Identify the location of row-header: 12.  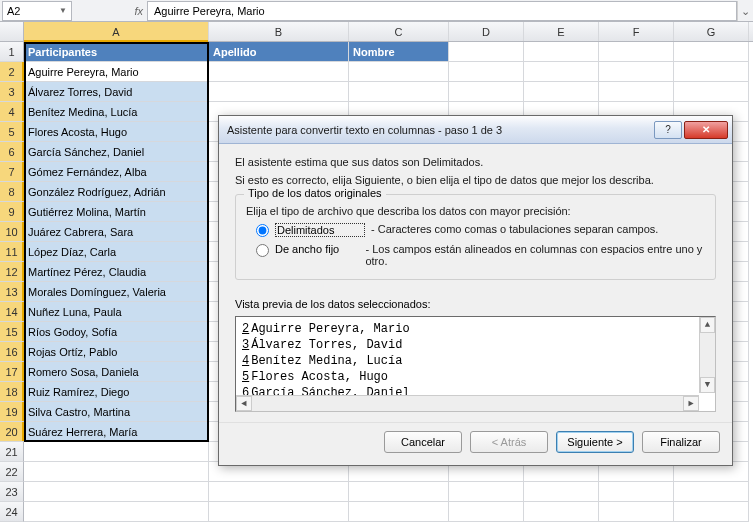
(12, 272).